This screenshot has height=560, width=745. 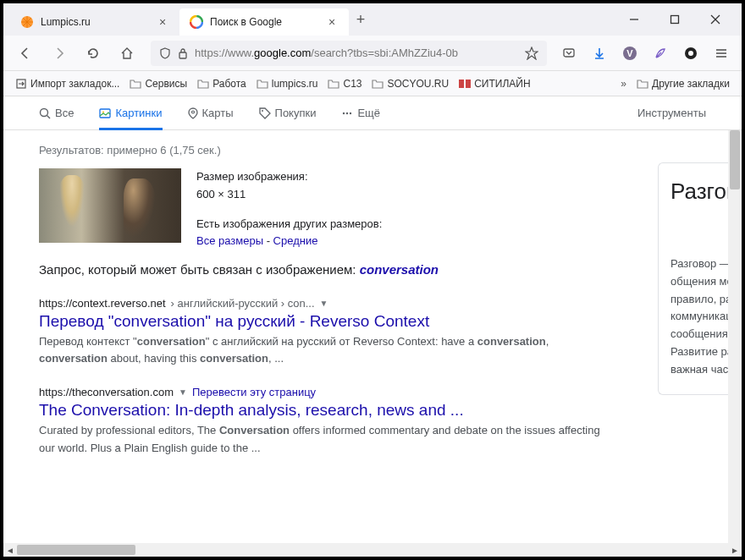 I want to click on bookmark-sitilain: СИТИЛАЙН, so click(x=494, y=84).